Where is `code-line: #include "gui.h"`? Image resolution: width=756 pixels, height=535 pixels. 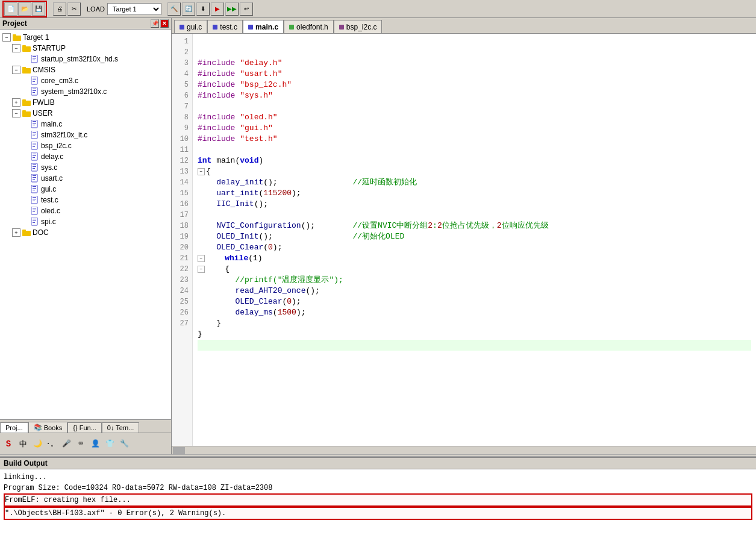 code-line: #include "gui.h" is located at coordinates (475, 128).